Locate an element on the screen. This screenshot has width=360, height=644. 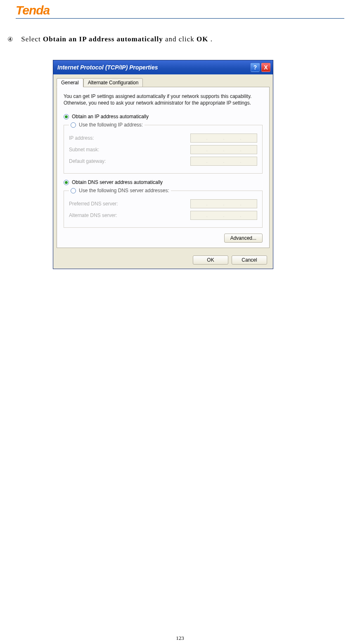
label-preferred-dns: Preferred DNS server: is located at coordinates (93, 204).